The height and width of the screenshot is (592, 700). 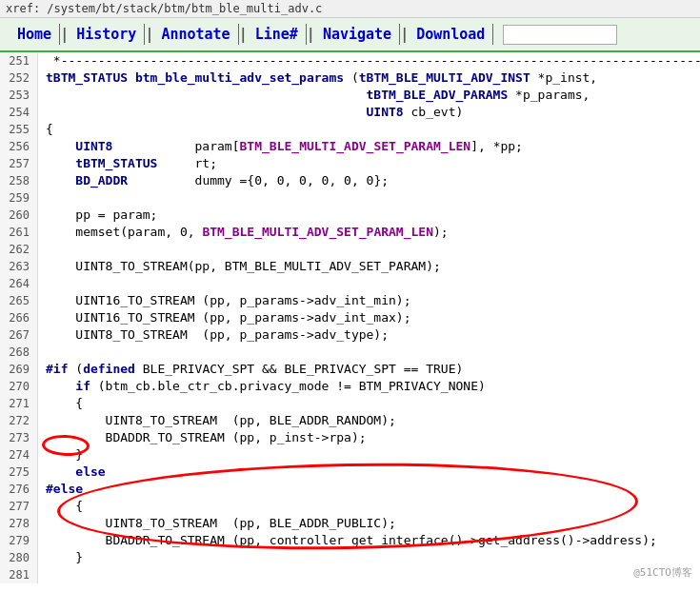 What do you see at coordinates (350, 472) in the screenshot?
I see `code-line-275: 275 else` at bounding box center [350, 472].